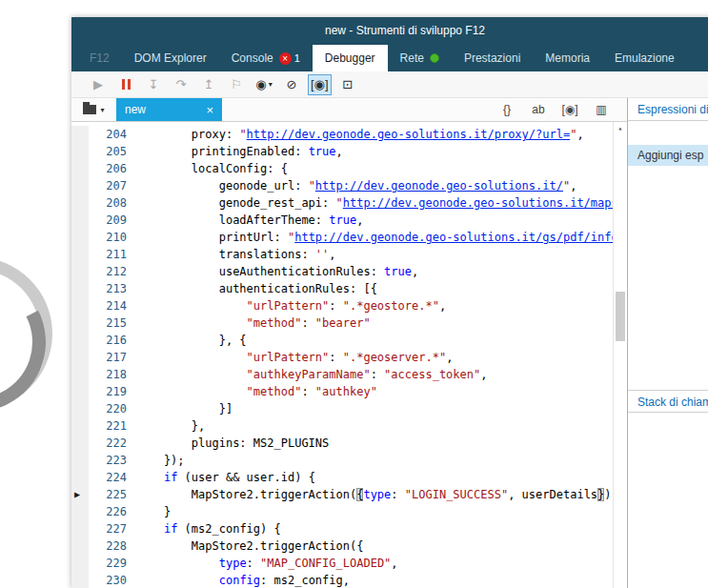 The image size is (708, 588). I want to click on code-token: "method", so click(274, 323).